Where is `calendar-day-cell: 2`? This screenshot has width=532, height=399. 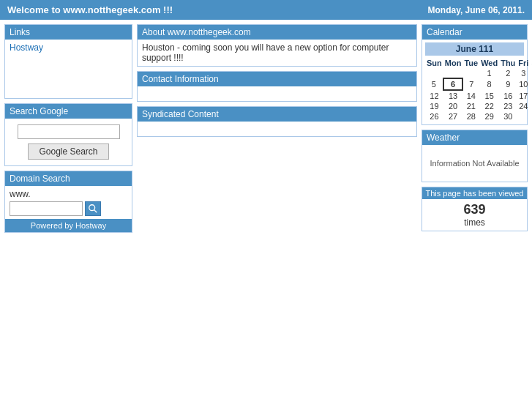 calendar-day-cell: 2 is located at coordinates (508, 73).